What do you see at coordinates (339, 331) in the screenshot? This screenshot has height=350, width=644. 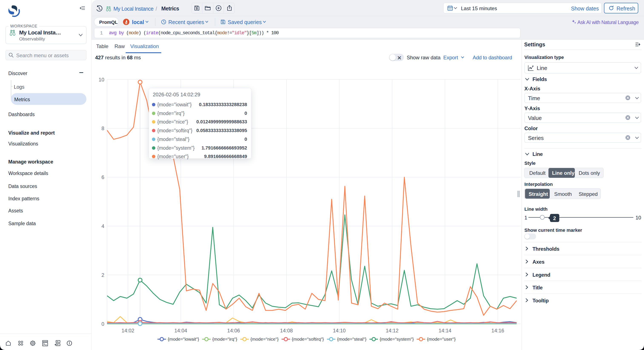 I see `svg-text: 14:10` at bounding box center [339, 331].